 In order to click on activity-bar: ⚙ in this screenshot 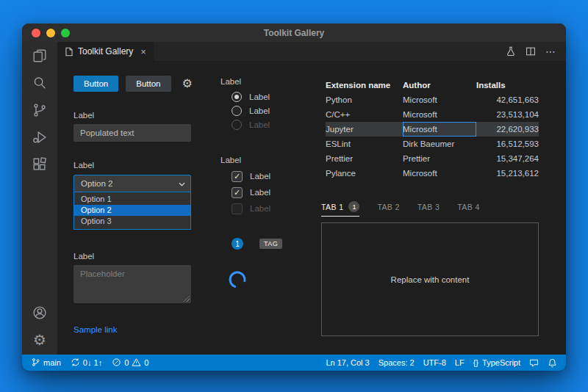, I will do `click(40, 198)`.